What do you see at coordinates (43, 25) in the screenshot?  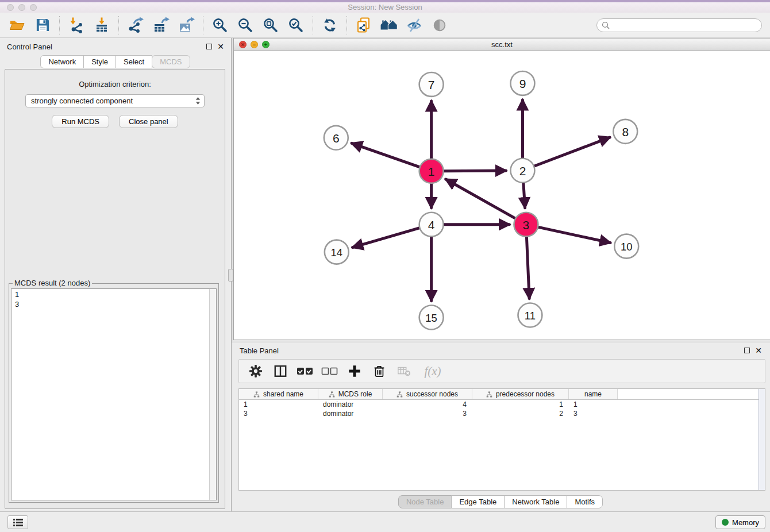 I see `save-session-button` at bounding box center [43, 25].